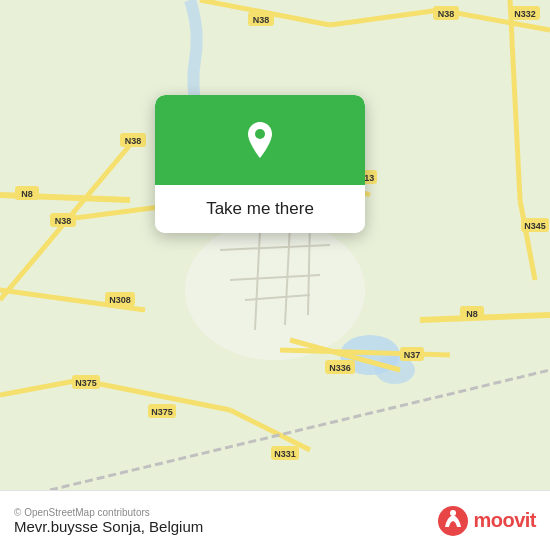 This screenshot has height=550, width=550. What do you see at coordinates (260, 140) in the screenshot?
I see `location-pin-icon` at bounding box center [260, 140].